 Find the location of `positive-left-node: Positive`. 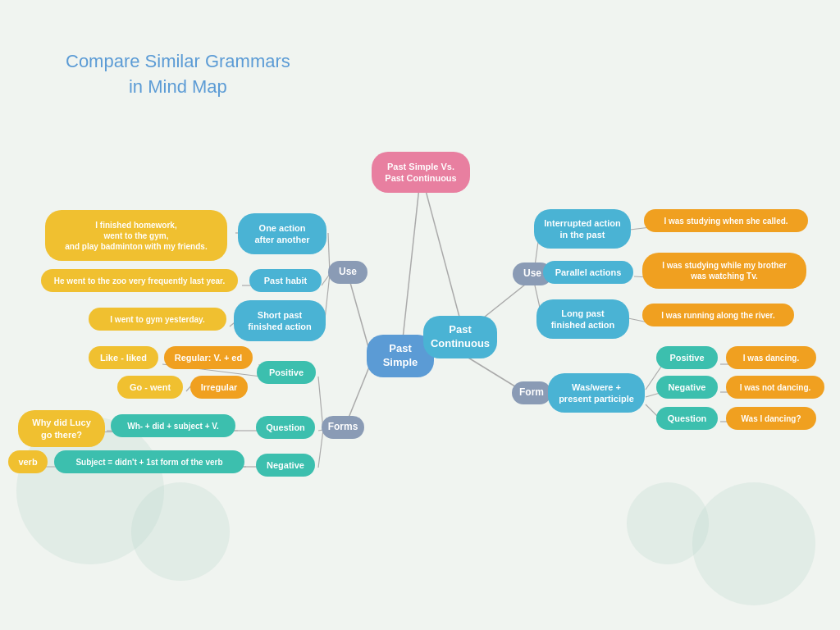

positive-left-node: Positive is located at coordinates (286, 372).